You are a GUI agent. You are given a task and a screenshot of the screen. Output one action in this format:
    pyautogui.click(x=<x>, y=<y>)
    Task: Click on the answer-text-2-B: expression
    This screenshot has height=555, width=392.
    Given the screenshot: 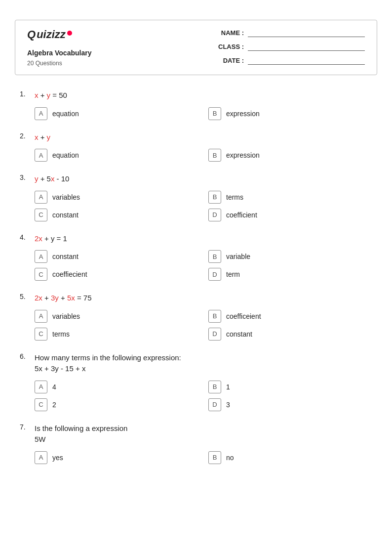 What is the action you would take?
    pyautogui.click(x=243, y=155)
    